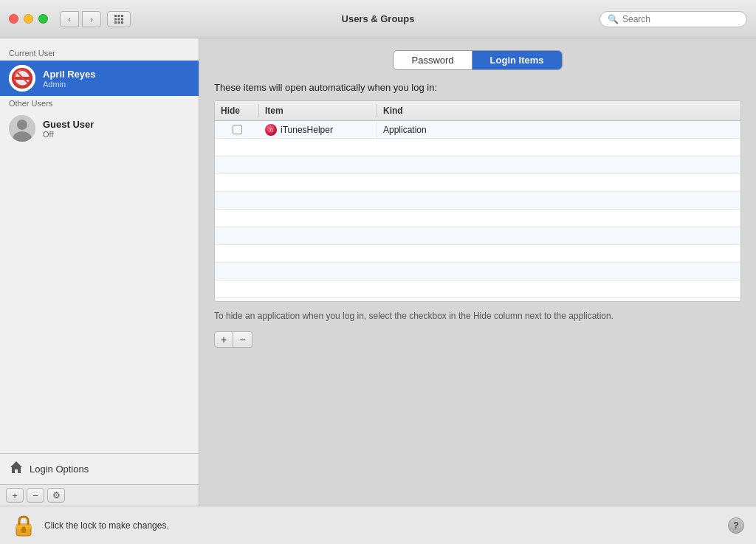  I want to click on remove-user-button: −, so click(35, 495).